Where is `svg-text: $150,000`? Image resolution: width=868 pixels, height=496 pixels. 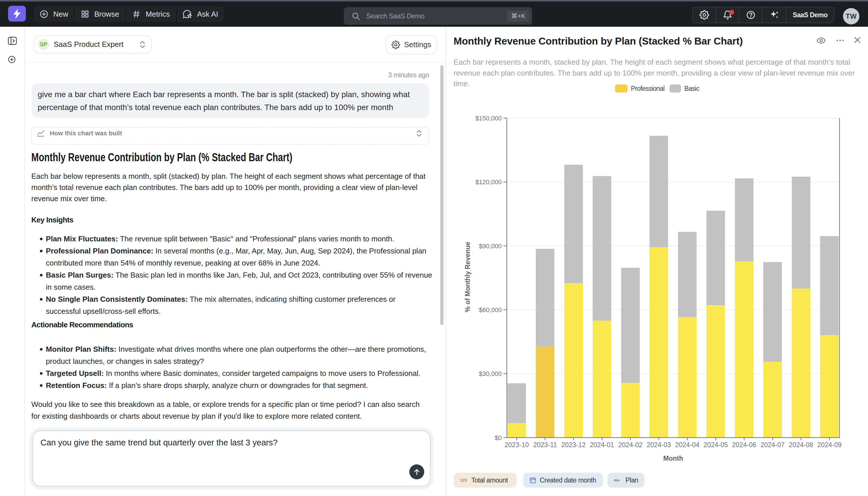 svg-text: $150,000 is located at coordinates (489, 119).